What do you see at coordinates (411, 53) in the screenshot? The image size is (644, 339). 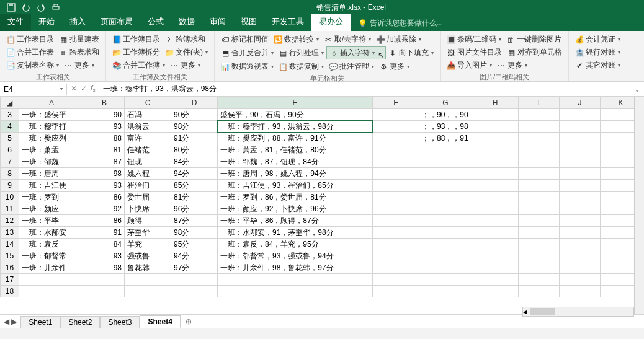 I see `btn-fill-down: ⬇向下填充▾` at bounding box center [411, 53].